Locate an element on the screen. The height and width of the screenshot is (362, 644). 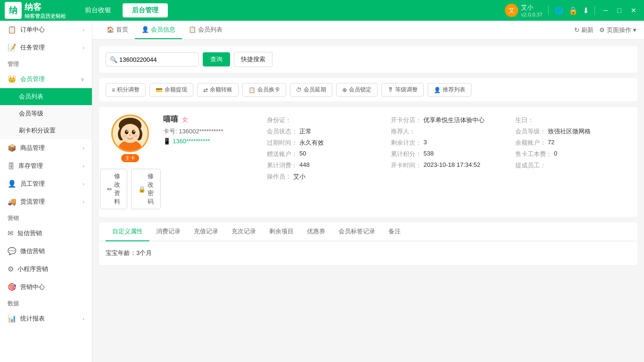
detail-member-status: 会员状态： 正常 is located at coordinates (324, 132).